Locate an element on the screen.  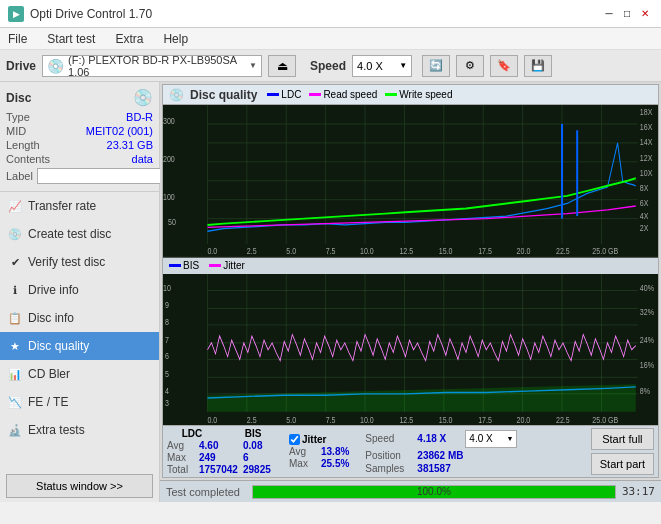
legend-read-speed-label: Read speed is located at coordinates (350, 94).